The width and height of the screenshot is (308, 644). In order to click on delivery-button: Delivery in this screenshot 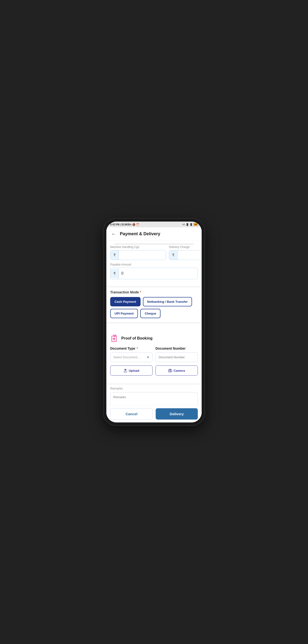, I will do `click(177, 414)`.